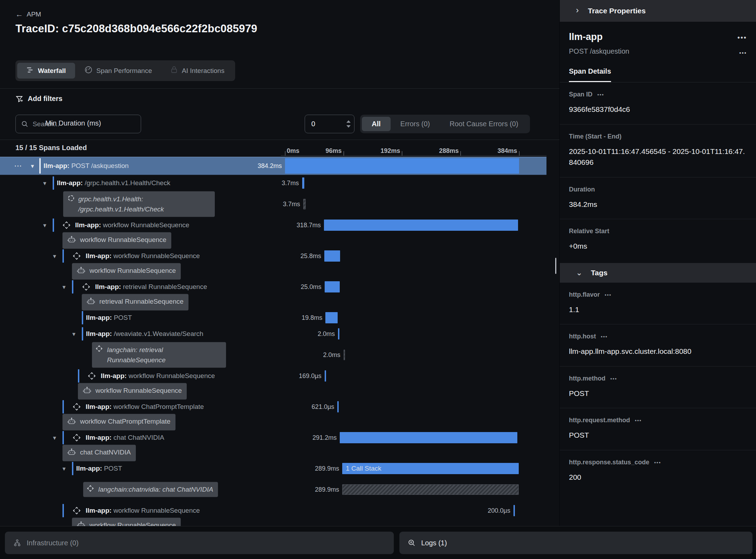 The height and width of the screenshot is (559, 756). I want to click on chip-row: grpc.health.v1.Health: /grpc.health.v1.H…, so click(273, 204).